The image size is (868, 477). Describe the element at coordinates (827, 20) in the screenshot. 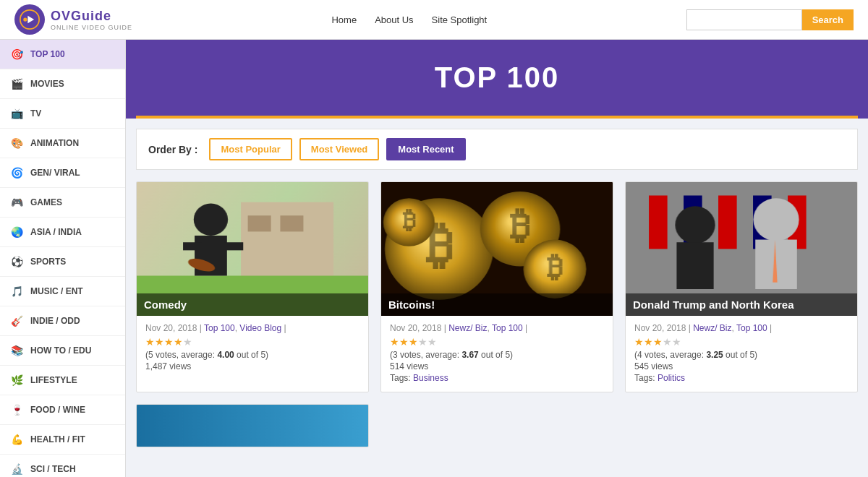

I see `search-button: Search` at that location.